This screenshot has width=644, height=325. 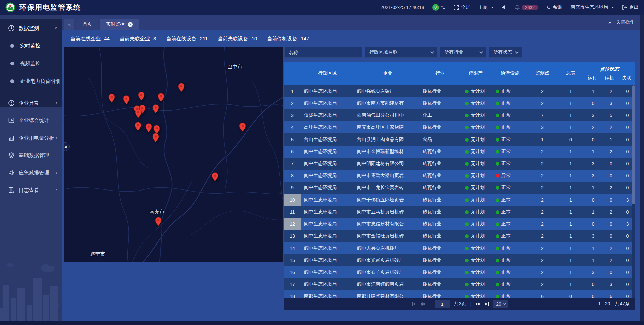 I want to click on city-skyline-decoration, so click(x=31, y=290).